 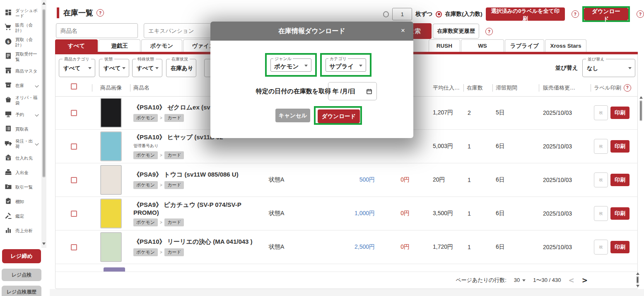 What do you see at coordinates (572, 280) in the screenshot?
I see `prev-page-button: <` at bounding box center [572, 280].